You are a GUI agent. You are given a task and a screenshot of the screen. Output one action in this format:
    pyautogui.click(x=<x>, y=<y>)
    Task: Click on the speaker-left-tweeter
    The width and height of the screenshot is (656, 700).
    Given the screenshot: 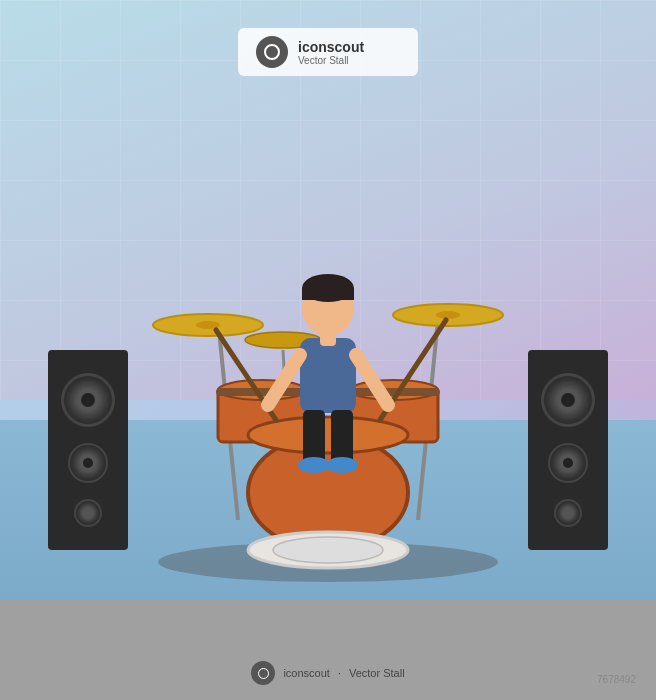 What is the action you would take?
    pyautogui.click(x=88, y=513)
    